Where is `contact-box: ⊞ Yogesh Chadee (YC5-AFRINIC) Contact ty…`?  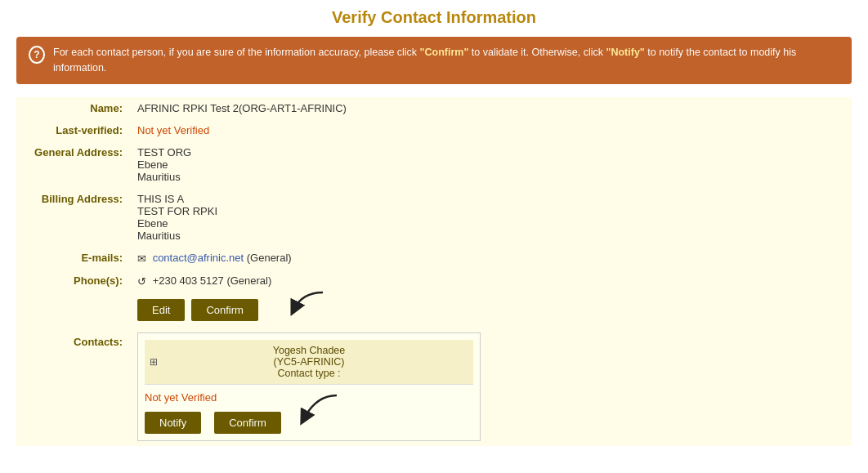 contact-box: ⊞ Yogesh Chadee (YC5-AFRINIC) Contact ty… is located at coordinates (309, 387).